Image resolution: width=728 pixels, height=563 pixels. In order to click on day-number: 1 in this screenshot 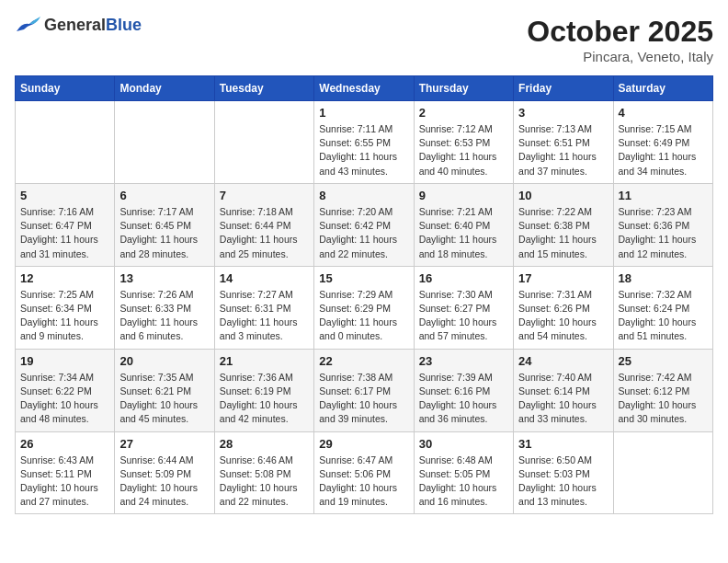, I will do `click(364, 112)`.